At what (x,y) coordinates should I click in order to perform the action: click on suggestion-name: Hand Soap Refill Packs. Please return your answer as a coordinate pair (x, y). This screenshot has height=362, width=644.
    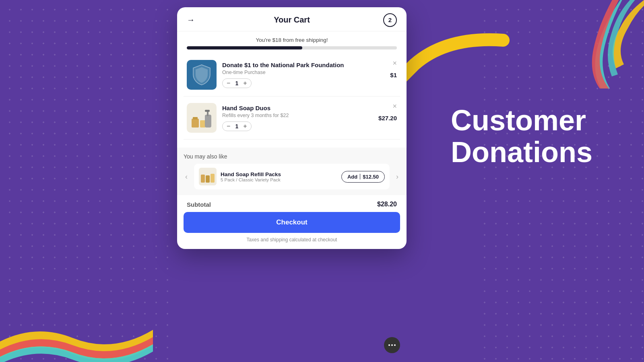
    Looking at the image, I should click on (279, 175).